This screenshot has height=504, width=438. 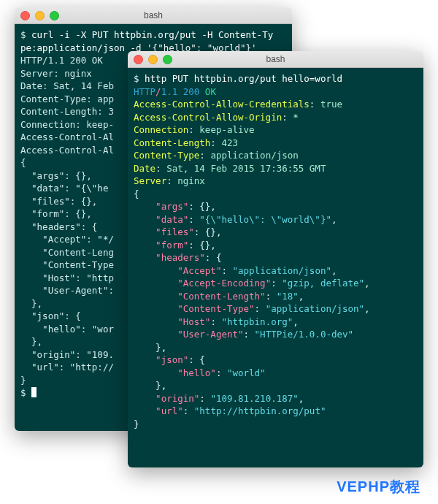 I want to click on terminal-line: "hello": "world", so click(x=276, y=373).